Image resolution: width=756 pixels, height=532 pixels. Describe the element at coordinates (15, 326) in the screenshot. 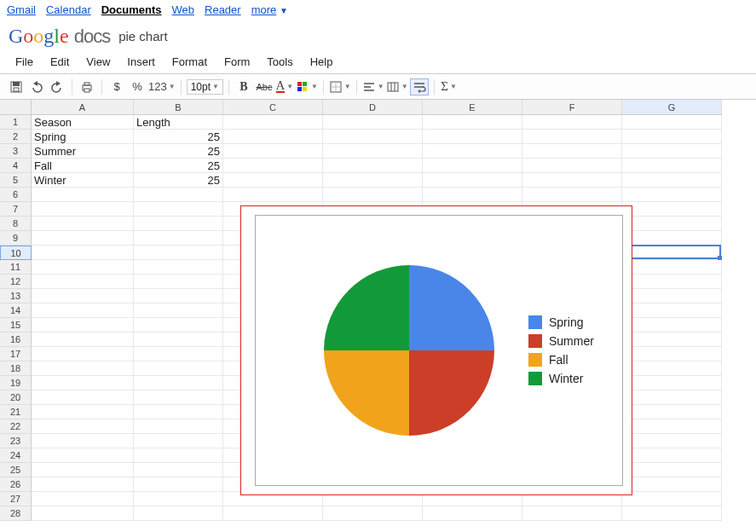

I see `row-header: 15` at that location.